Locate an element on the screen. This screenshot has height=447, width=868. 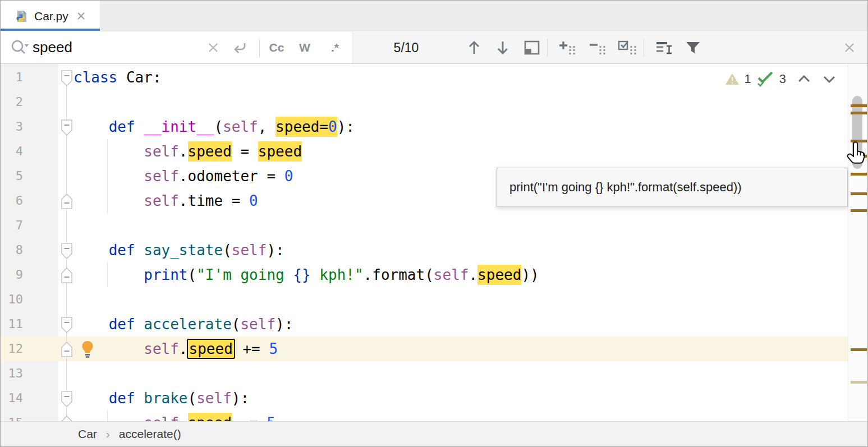
clear-search-icon is located at coordinates (213, 48).